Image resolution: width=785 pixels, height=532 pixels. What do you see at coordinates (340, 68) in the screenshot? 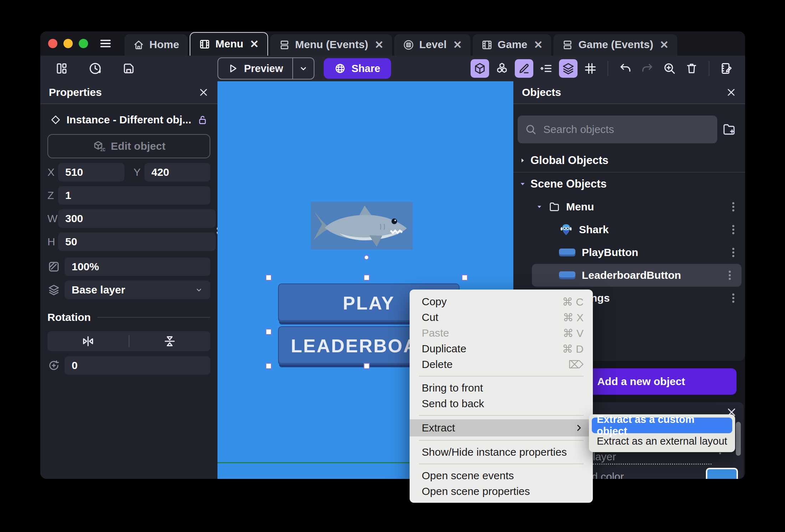
I see `globe-icon` at bounding box center [340, 68].